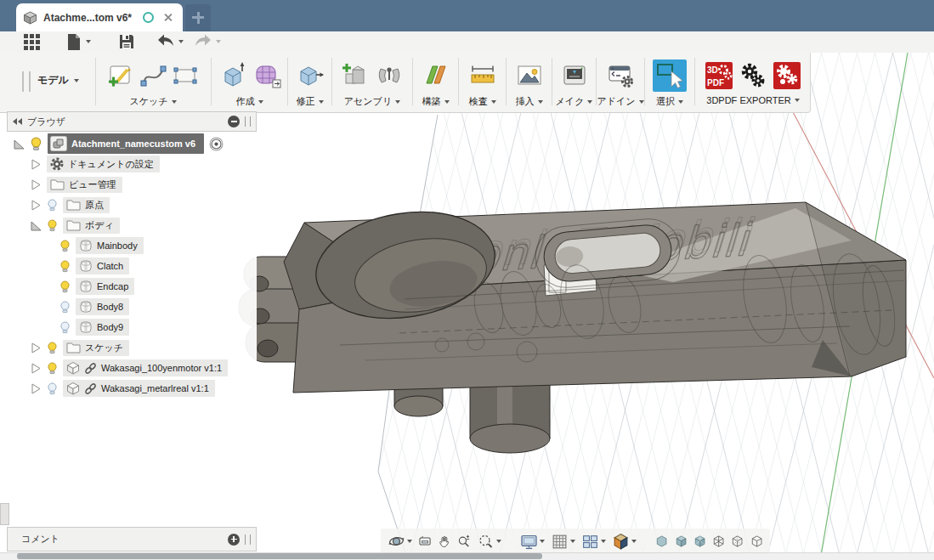 The height and width of the screenshot is (560, 934). What do you see at coordinates (132, 368) in the screenshot?
I see `tree-row-linked-component: Wakasagi_100yenmotor v1:1` at bounding box center [132, 368].